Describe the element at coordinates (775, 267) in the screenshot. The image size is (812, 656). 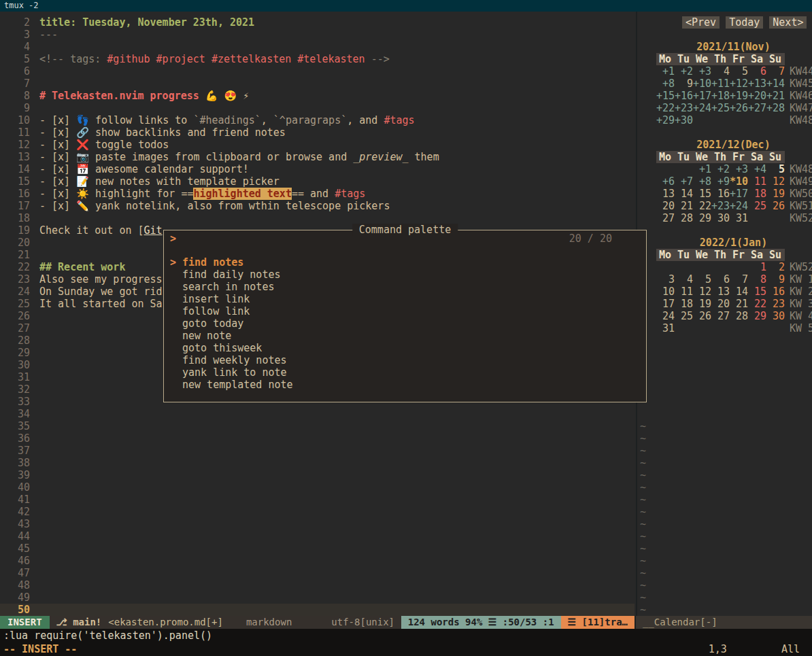
I see `calendar-day: 2` at that location.